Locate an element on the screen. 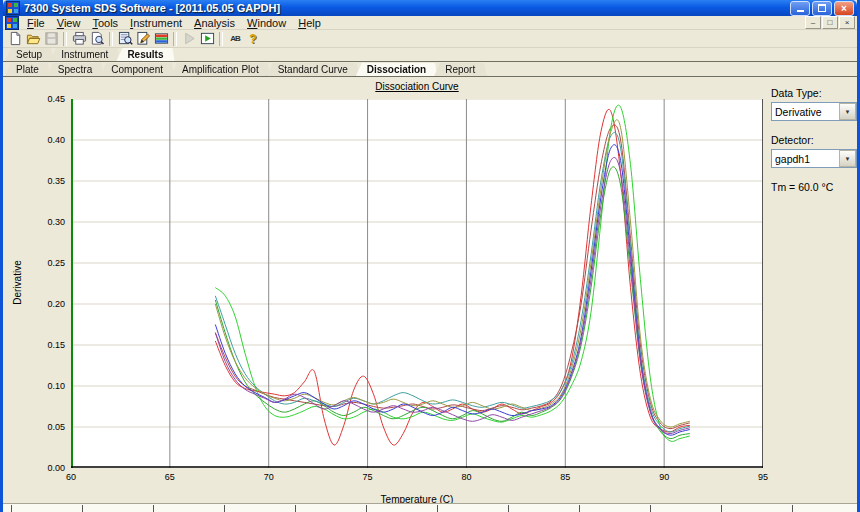 The image size is (860, 512). menu-tools: Tools is located at coordinates (105, 23).